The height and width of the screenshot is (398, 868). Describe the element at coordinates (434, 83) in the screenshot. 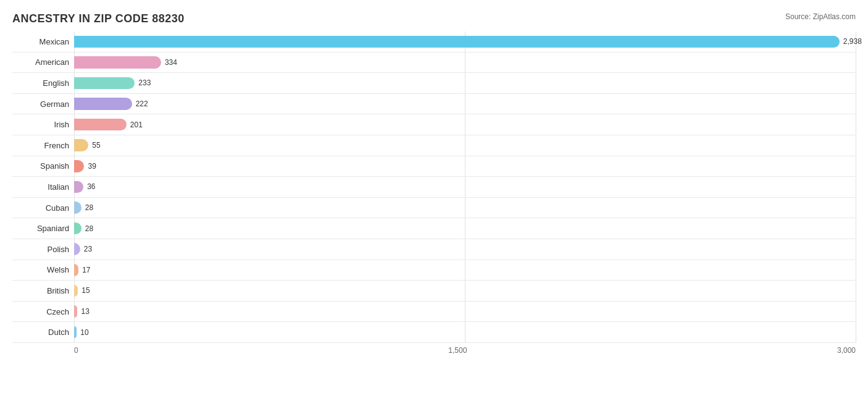

I see `bar-row: English233` at that location.